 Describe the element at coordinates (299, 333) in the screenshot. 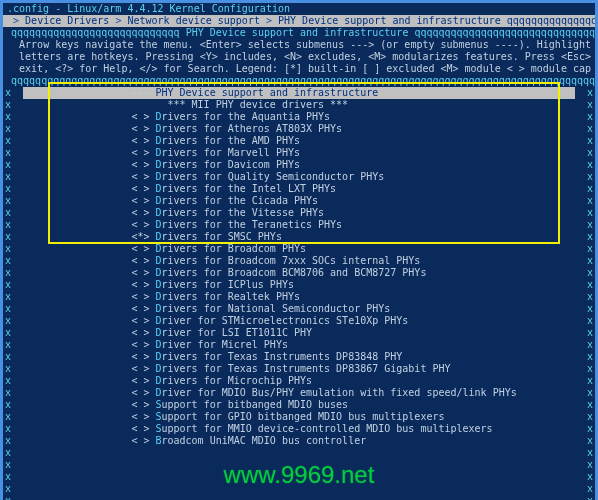

I see `menu-item-body: < > Driver for LSI ET1011C PHY` at that location.